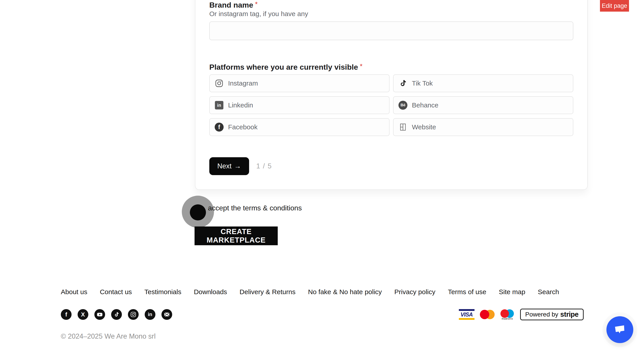 The height and width of the screenshot is (352, 644). I want to click on brand-name-input, so click(391, 31).